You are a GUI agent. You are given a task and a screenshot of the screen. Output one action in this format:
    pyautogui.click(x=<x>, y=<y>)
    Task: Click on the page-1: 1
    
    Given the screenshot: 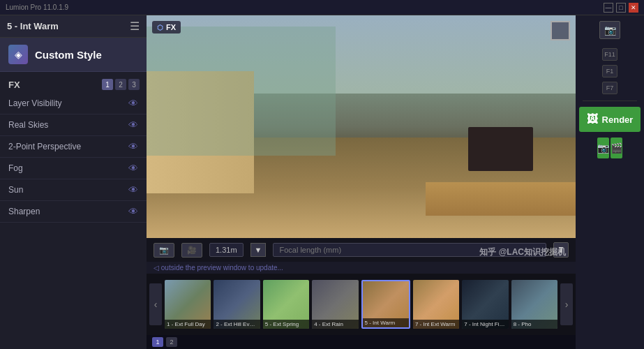 What is the action you would take?
    pyautogui.click(x=158, y=342)
    